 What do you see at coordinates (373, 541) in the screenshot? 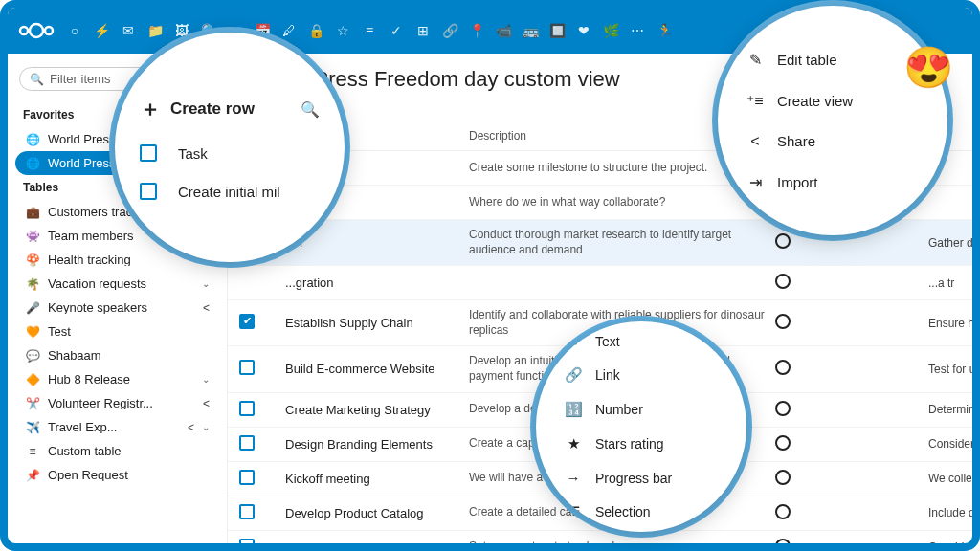
I see `cell-task: Implement Inventory Management System` at bounding box center [373, 541].